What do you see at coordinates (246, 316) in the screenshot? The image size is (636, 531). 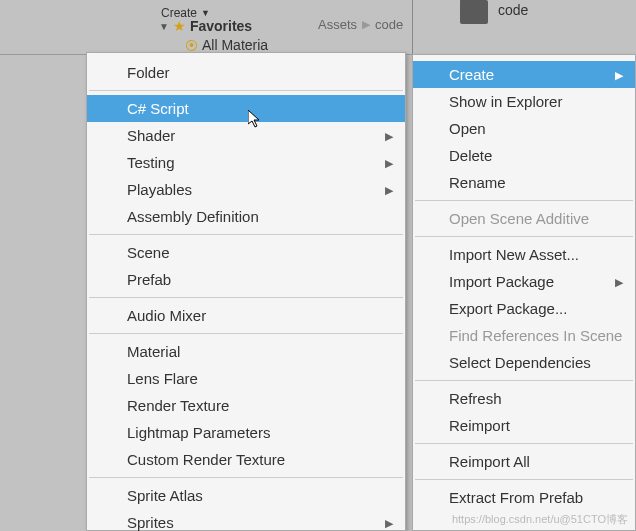 I see `create-submenu-item-audio-mixer: Audio Mixer` at bounding box center [246, 316].